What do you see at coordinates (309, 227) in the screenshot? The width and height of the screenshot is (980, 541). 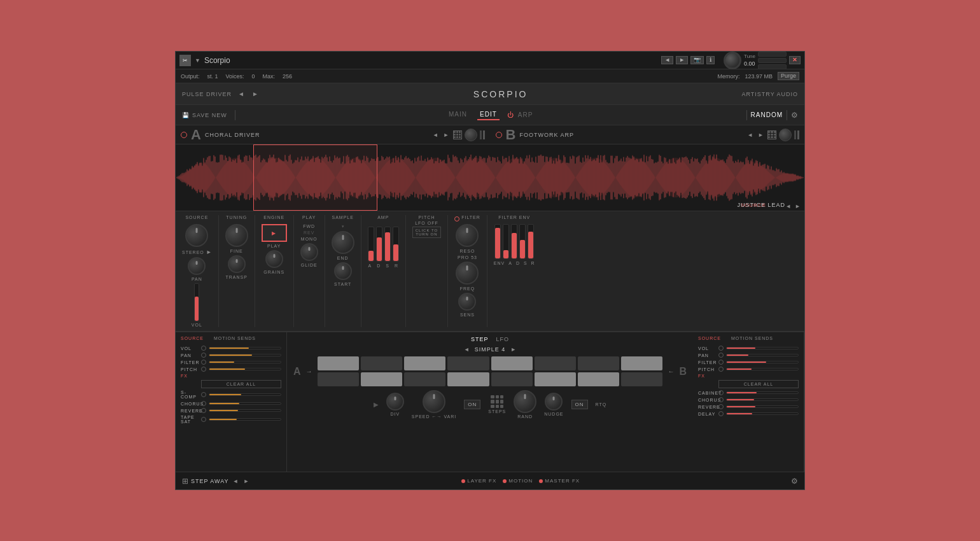 I see `fwd-btn: FWD` at bounding box center [309, 227].